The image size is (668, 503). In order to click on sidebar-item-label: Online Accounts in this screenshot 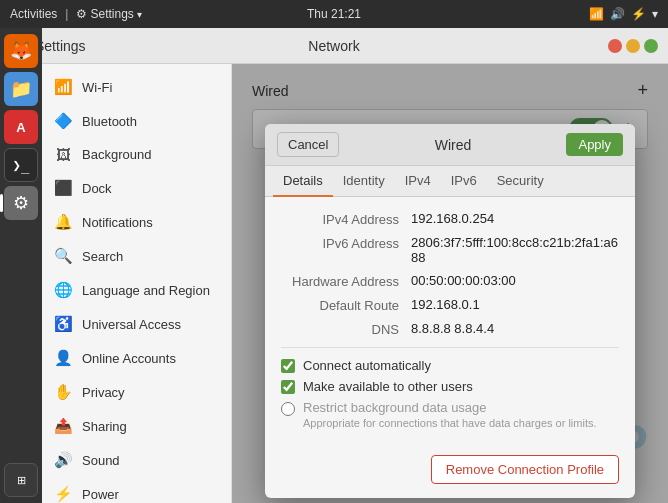, I will do `click(150, 358)`.